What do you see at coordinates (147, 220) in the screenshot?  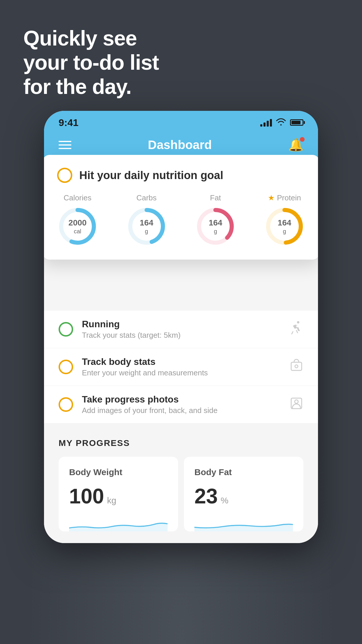 I see `nutrition-carbs: Carbs 164 g` at bounding box center [147, 220].